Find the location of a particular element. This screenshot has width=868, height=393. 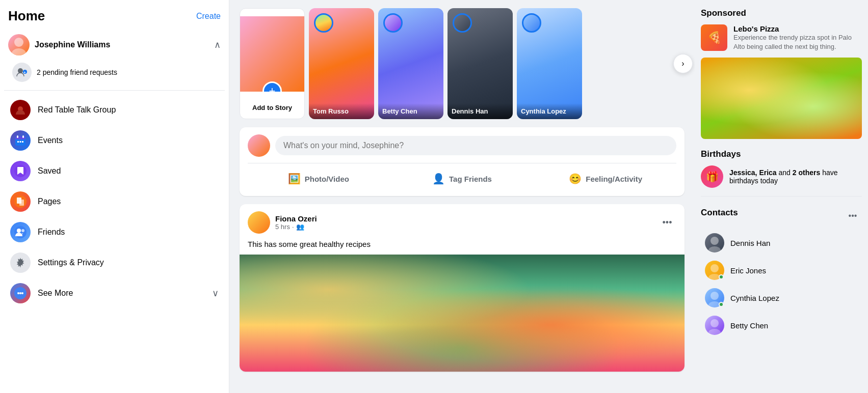

sidebar-item-label-events: Events is located at coordinates (50, 141).